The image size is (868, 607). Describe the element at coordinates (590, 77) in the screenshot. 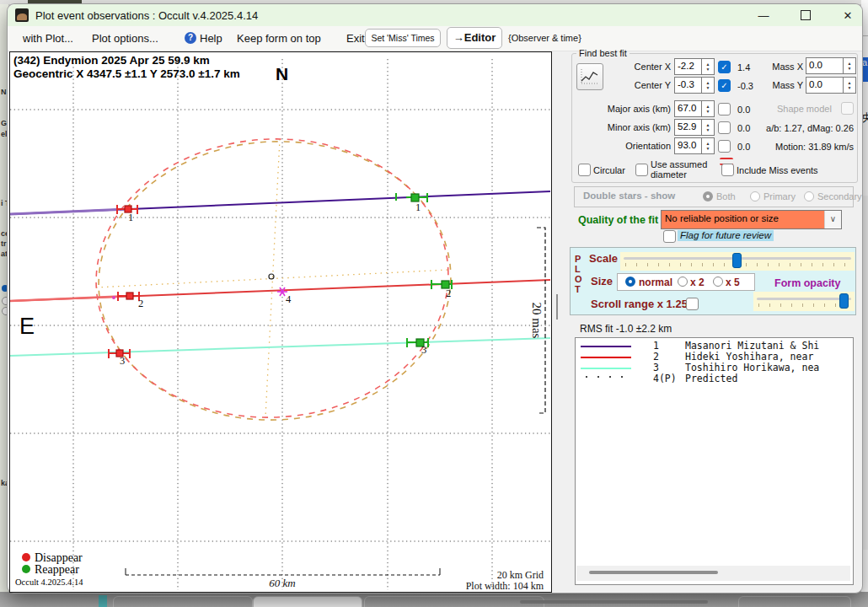

I see `fit-plot-button` at that location.